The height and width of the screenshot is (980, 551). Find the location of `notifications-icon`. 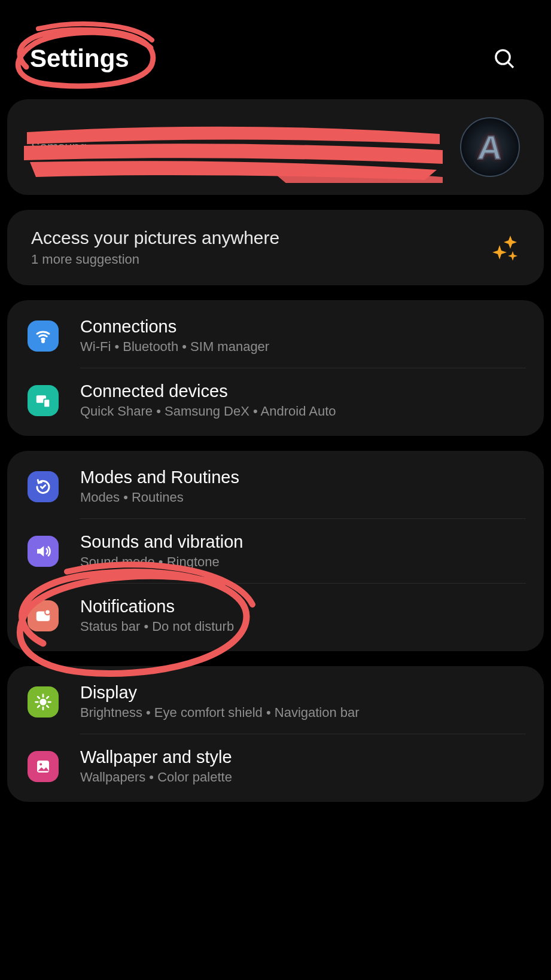

notifications-icon is located at coordinates (43, 616).